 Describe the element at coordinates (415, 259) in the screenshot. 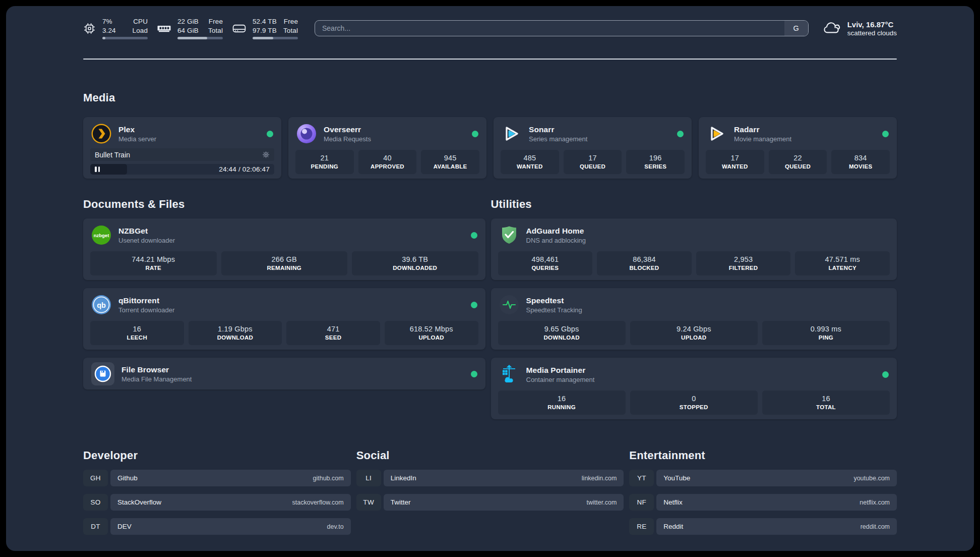

I see `stat-value: 39.6 TB` at that location.